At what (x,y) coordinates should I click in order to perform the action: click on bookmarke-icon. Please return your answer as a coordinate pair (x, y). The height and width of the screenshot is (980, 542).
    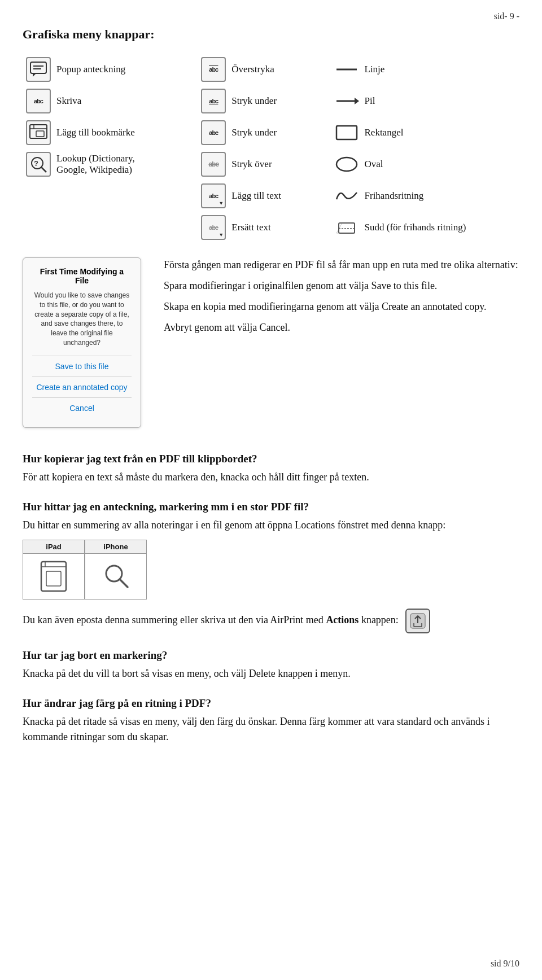
    Looking at the image, I should click on (38, 133).